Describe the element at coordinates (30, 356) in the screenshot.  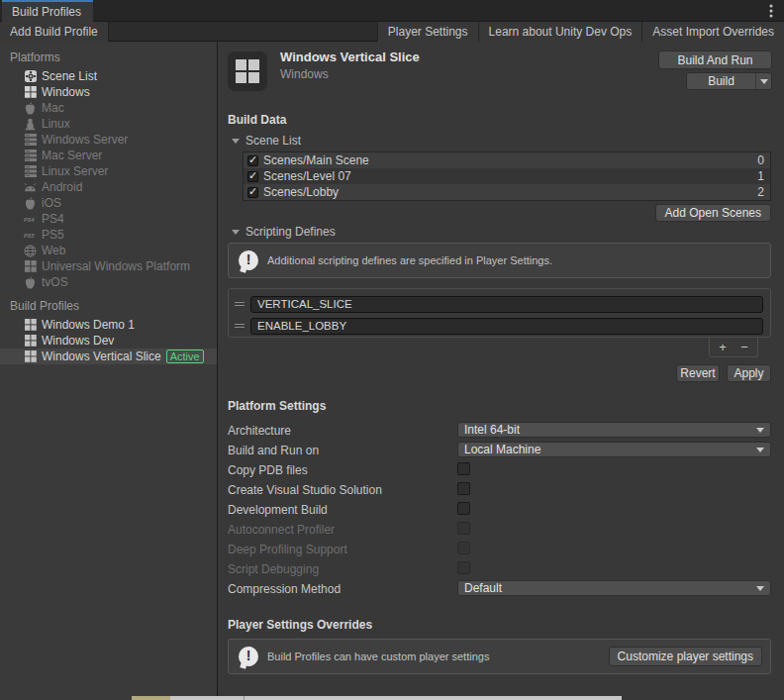
I see `windows-icon` at that location.